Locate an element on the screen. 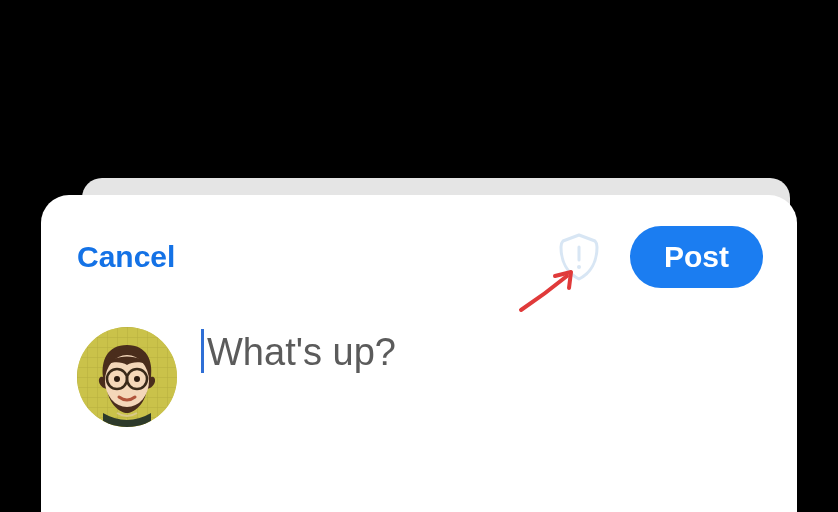 Image resolution: width=838 pixels, height=512 pixels. text-cursor is located at coordinates (202, 351).